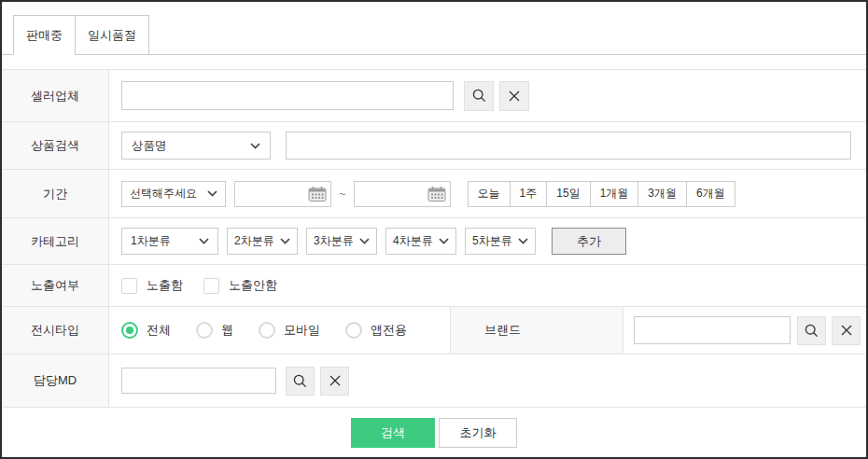 The width and height of the screenshot is (868, 459). What do you see at coordinates (267, 330) in the screenshot?
I see `display-type-mobile-radio` at bounding box center [267, 330].